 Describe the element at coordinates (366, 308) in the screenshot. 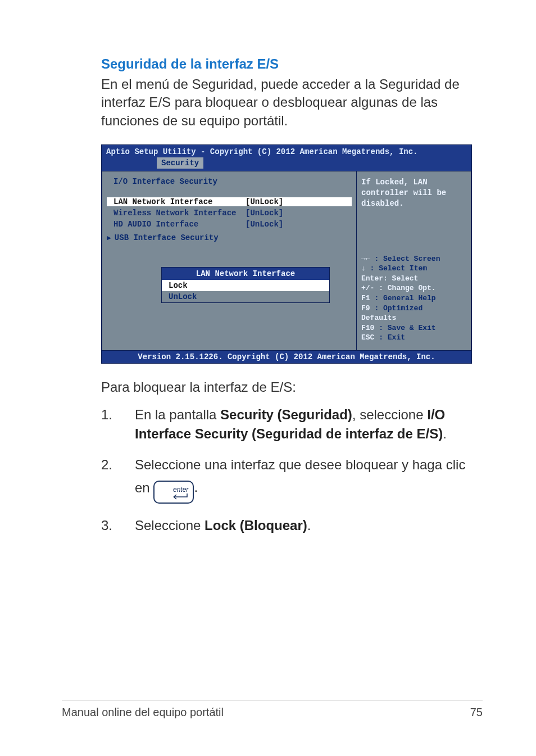

I see `key-hint: F9` at that location.